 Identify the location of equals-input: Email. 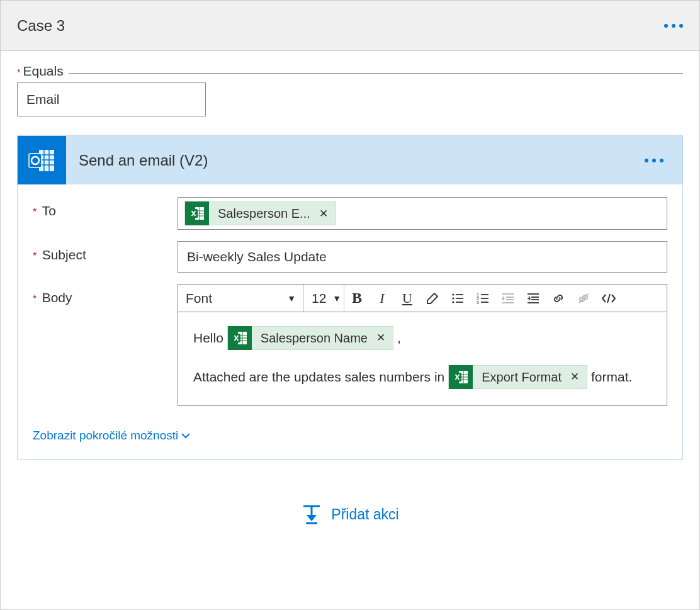
(111, 99).